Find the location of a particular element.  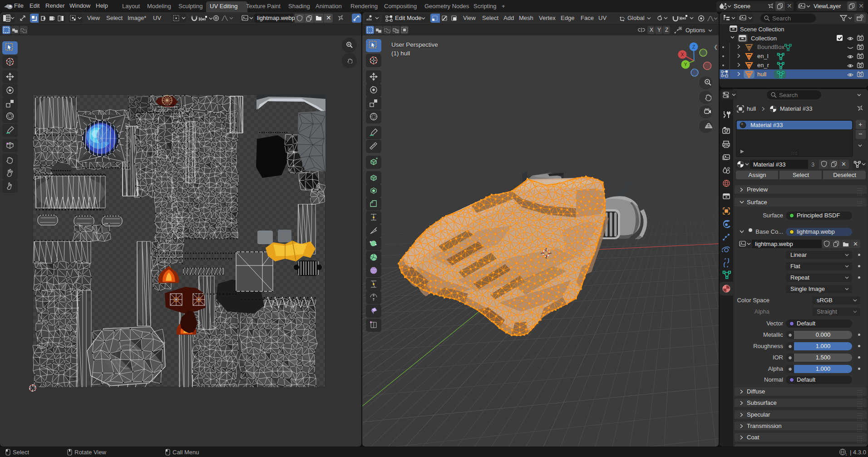

svg-text: 1 is located at coordinates (846, 455).